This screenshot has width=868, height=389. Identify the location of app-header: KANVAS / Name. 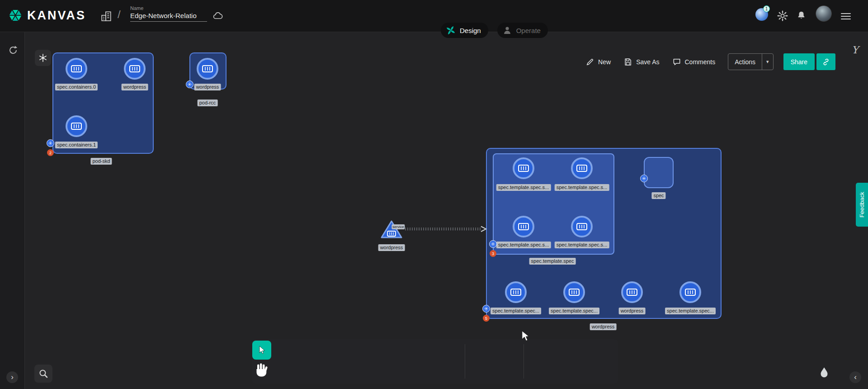
(434, 16).